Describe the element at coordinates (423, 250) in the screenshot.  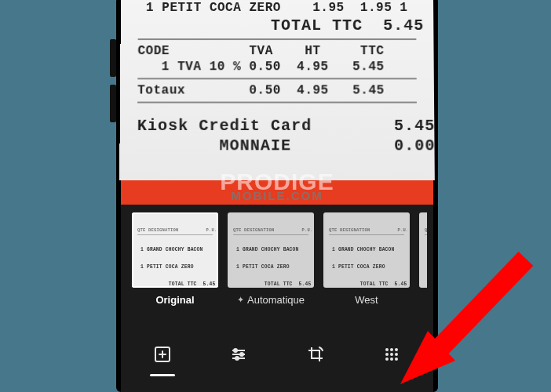
I see `filter-thumb-next: QTE DESIGNATION P.U. TOTAL T 1 GRAND CHO…` at that location.